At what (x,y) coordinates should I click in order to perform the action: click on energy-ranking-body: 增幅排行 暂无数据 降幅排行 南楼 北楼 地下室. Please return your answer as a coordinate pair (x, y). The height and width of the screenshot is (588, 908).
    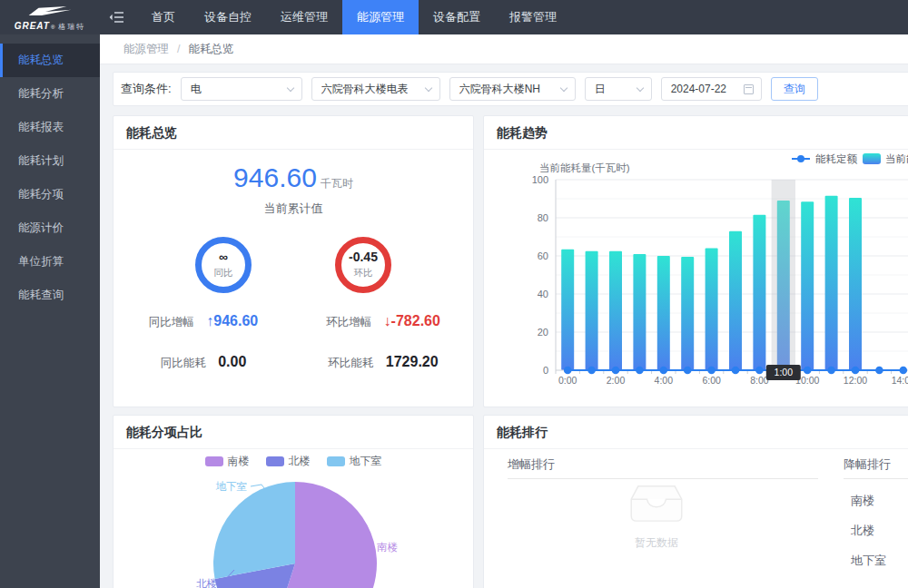
    Looking at the image, I should click on (696, 519).